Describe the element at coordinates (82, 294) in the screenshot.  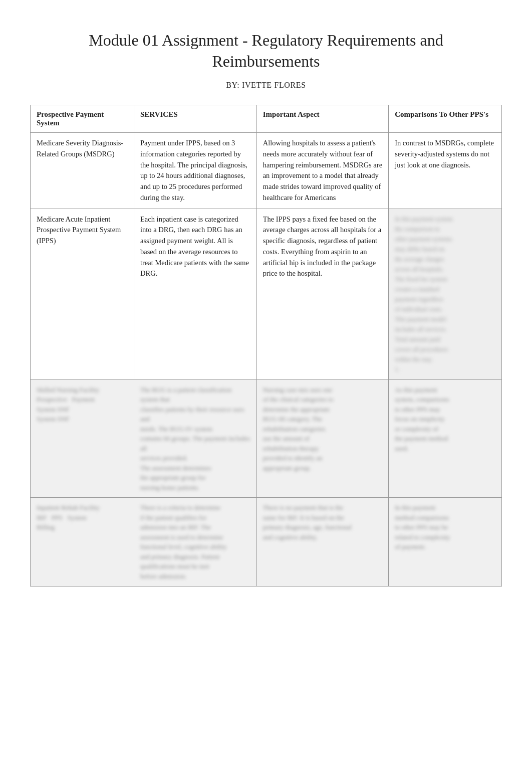
I see `ipps-system: Medicare Acute Inpatient Prospective Pay…` at that location.